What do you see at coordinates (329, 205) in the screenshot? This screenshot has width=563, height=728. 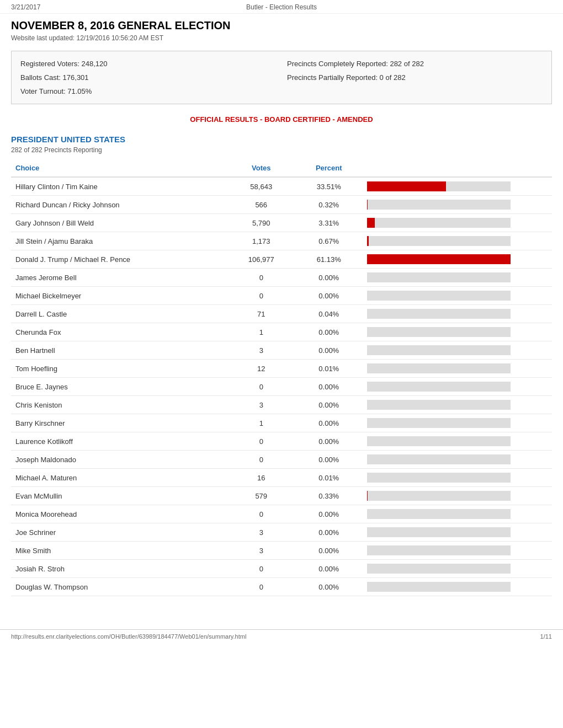 I see `candidate-percent: 0.32%` at bounding box center [329, 205].